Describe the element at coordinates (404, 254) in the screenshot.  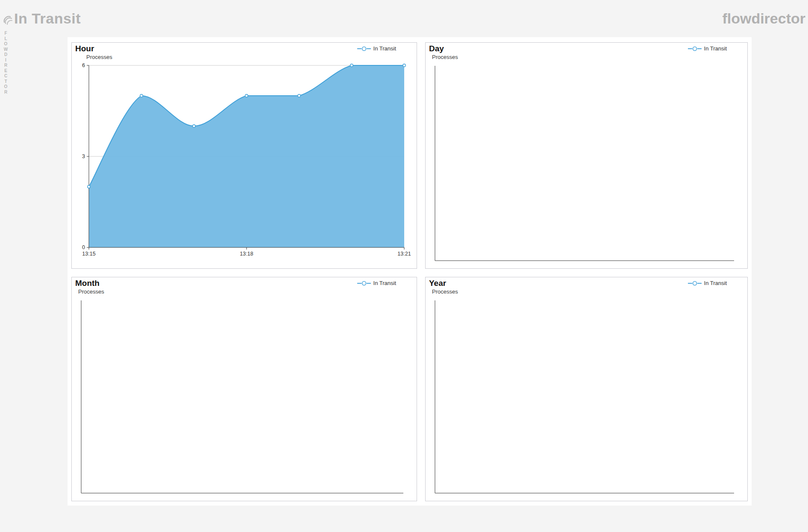
I see `svg-text: 13:21` at that location.